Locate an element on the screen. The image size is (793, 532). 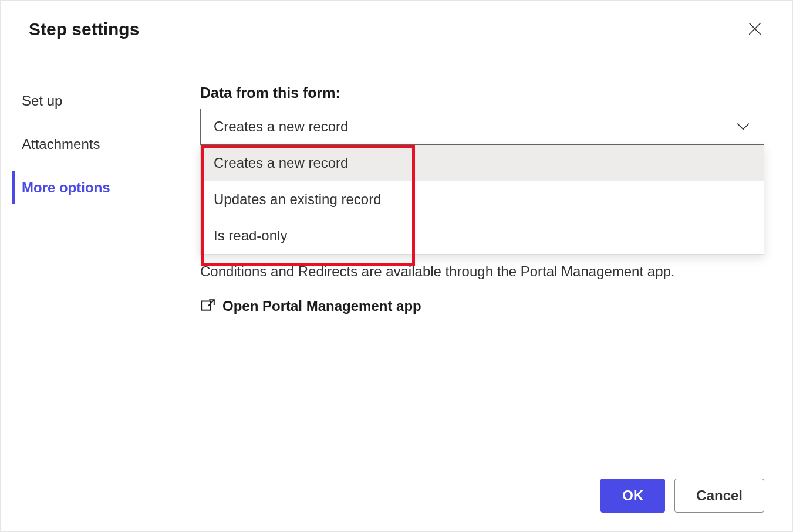
dropdown-option-label: Is read-only is located at coordinates (250, 236).